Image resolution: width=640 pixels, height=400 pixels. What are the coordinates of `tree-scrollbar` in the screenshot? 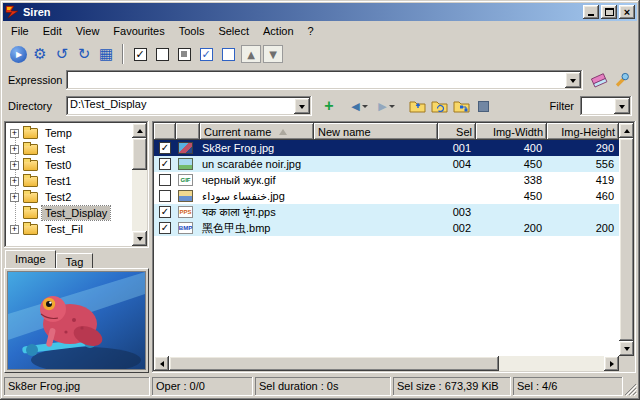 It's located at (140, 184).